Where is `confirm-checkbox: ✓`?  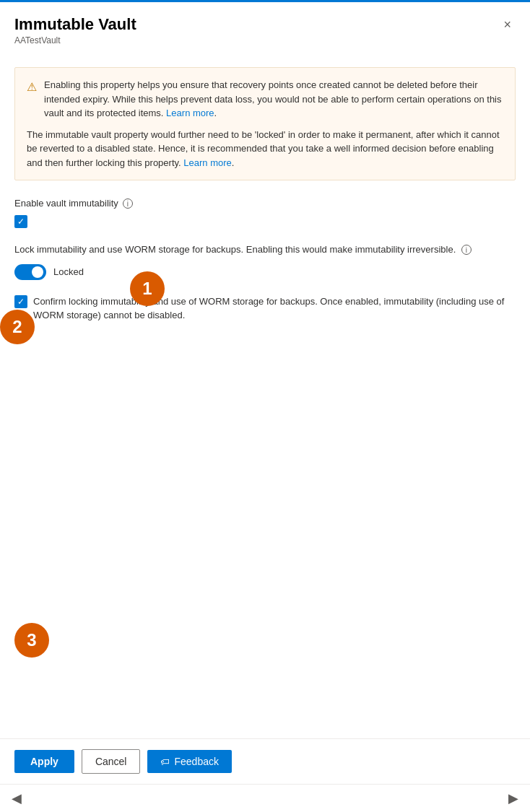 confirm-checkbox: ✓ is located at coordinates (21, 302).